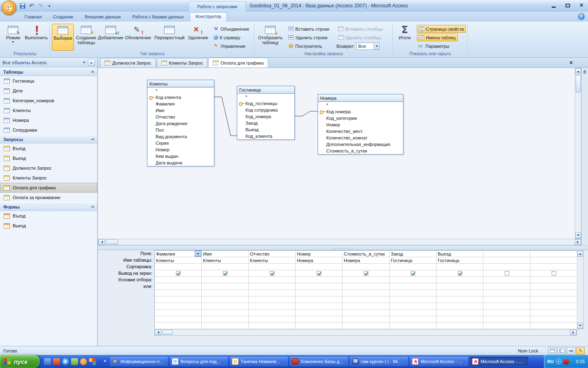 This screenshot has width=588, height=368. What do you see at coordinates (552, 351) in the screenshot?
I see `view-datasheet-button` at bounding box center [552, 351].